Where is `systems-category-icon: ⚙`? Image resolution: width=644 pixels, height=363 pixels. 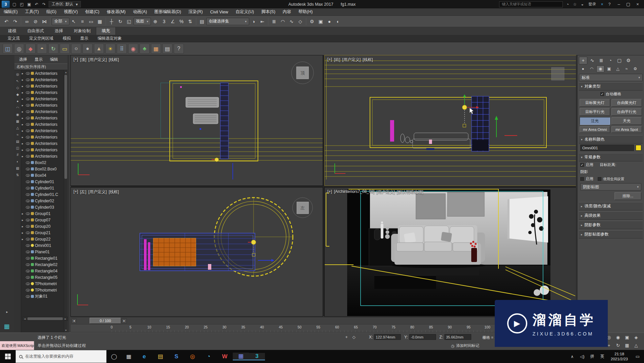 systems-category-icon: ⚙ is located at coordinates (635, 69).